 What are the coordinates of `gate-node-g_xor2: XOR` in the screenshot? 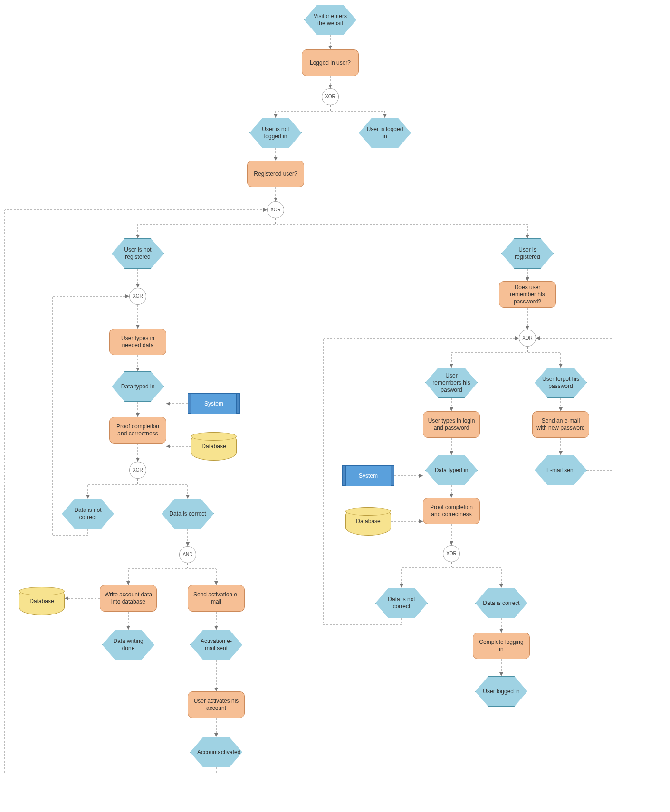 It's located at (276, 210).